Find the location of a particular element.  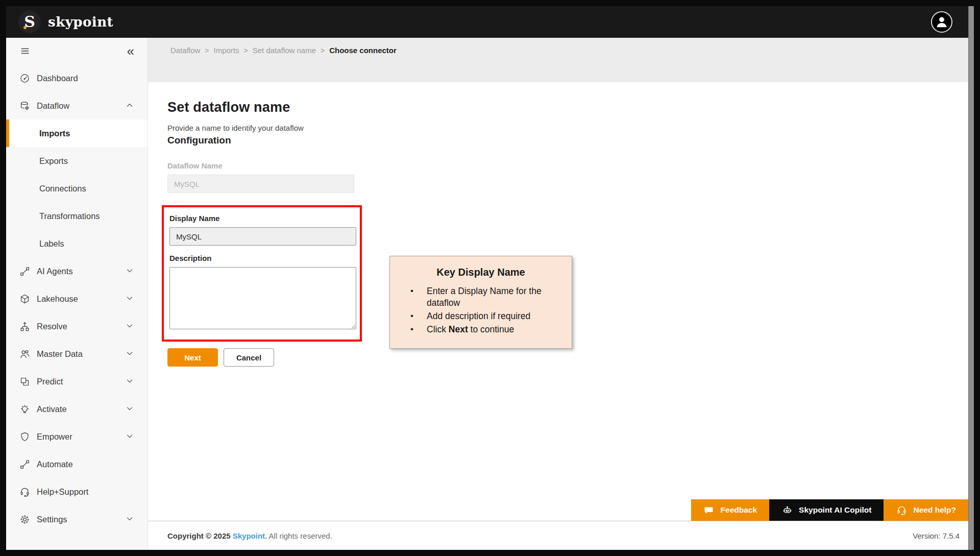

headset-icon is located at coordinates (901, 510).